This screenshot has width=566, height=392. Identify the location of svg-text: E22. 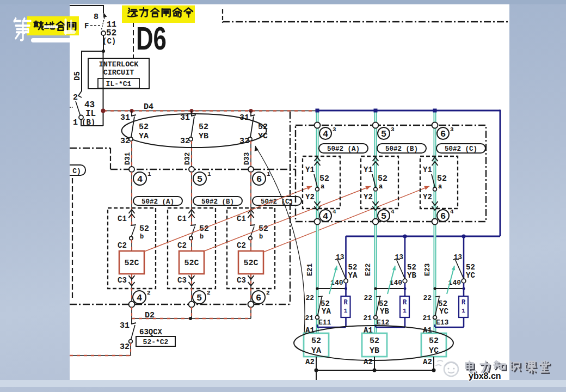
(368, 270).